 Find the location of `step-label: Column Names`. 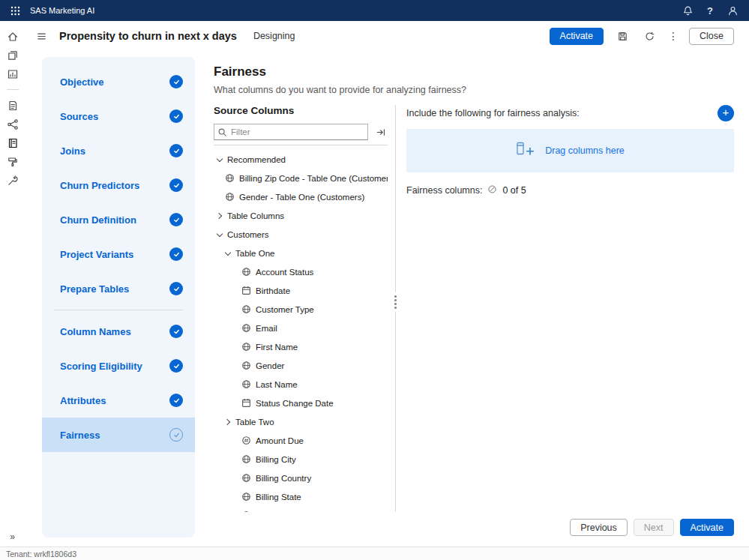

step-label: Column Names is located at coordinates (96, 331).